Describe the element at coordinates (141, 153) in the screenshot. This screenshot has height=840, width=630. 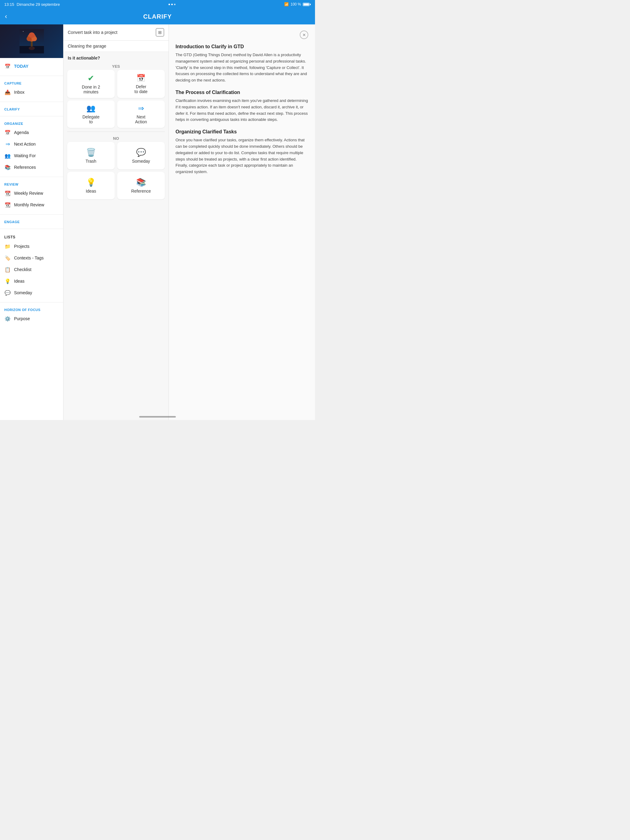
I see `someday-card-icon: 💬` at that location.